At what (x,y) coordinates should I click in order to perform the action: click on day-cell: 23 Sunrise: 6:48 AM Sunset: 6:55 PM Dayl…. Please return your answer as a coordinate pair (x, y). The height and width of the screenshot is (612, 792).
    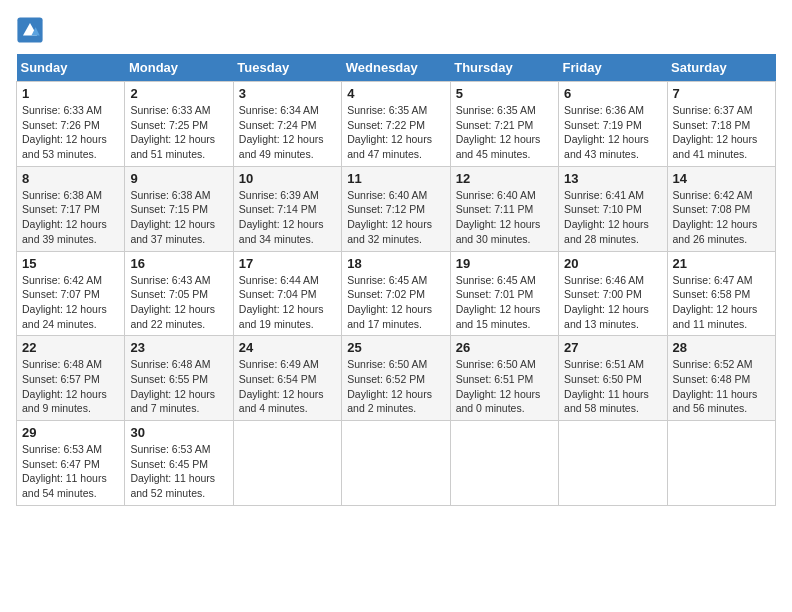
    Looking at the image, I should click on (179, 378).